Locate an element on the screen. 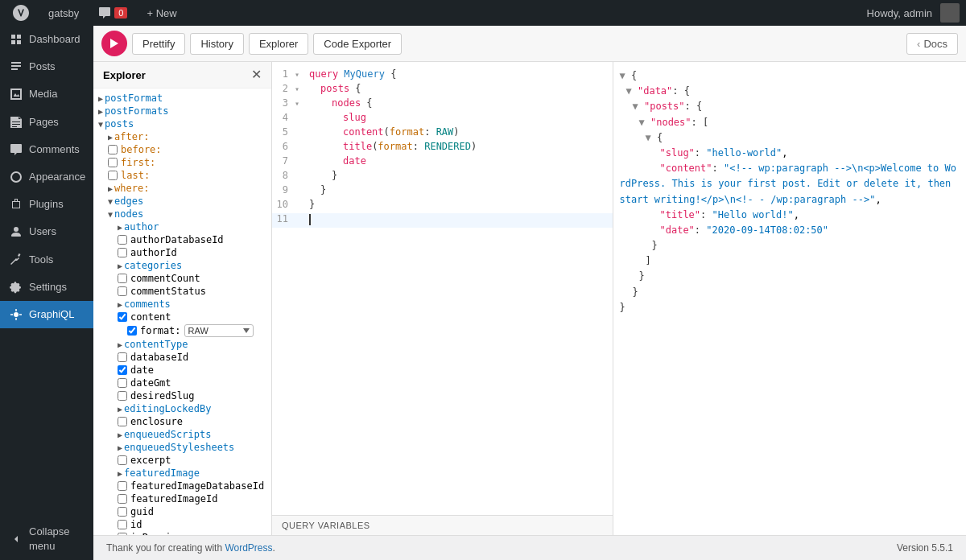 This screenshot has width=966, height=560. list-item: id is located at coordinates (182, 525).